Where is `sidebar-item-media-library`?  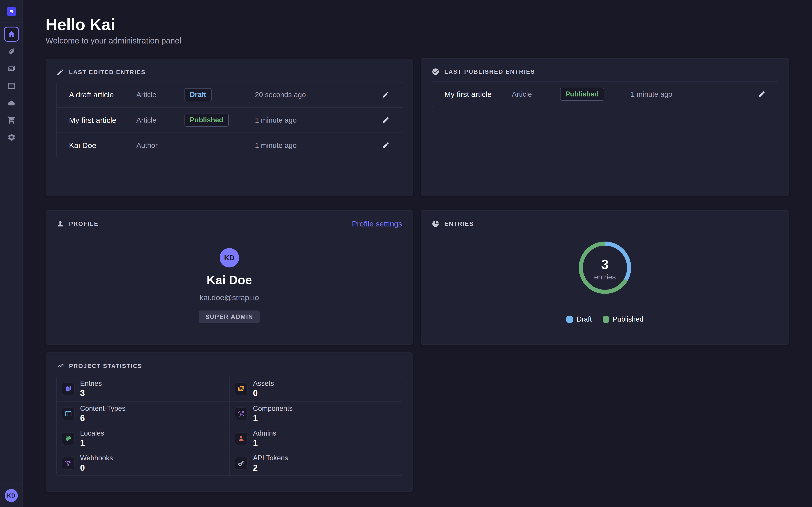
sidebar-item-media-library is located at coordinates (11, 69).